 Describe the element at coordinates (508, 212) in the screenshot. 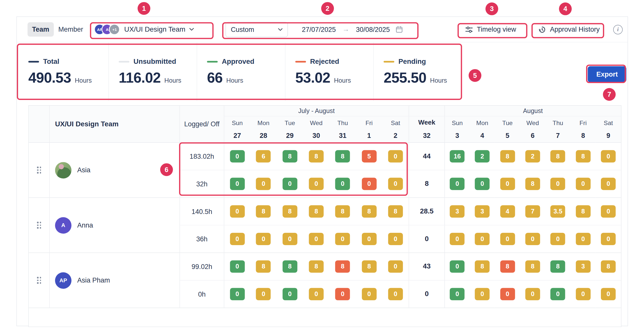

I see `hours-cell: 4` at that location.